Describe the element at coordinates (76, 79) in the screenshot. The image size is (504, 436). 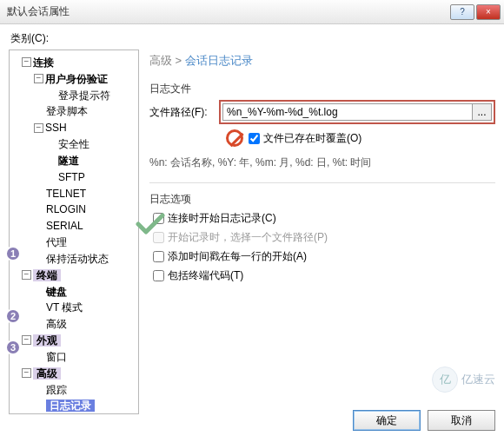
I see `tree-auth: 用户身份验证` at that location.